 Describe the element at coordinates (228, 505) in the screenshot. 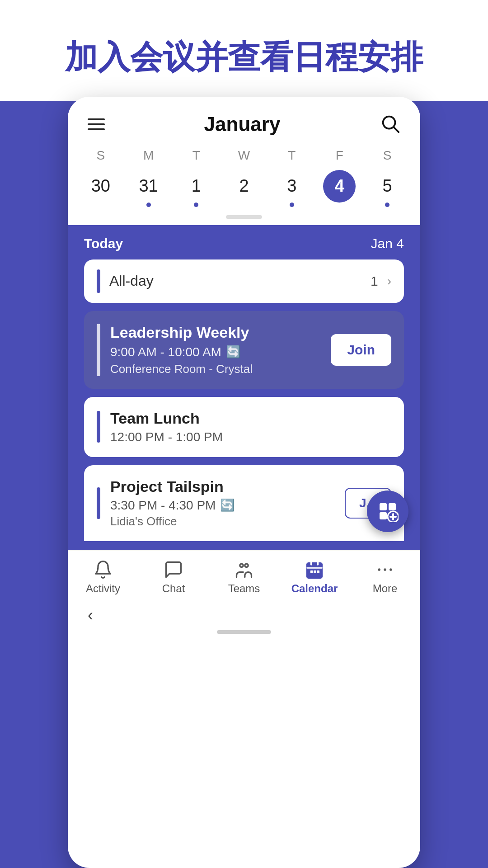

I see `tailspin-time: 3:30 PM - 4:30 PM 🔄` at that location.